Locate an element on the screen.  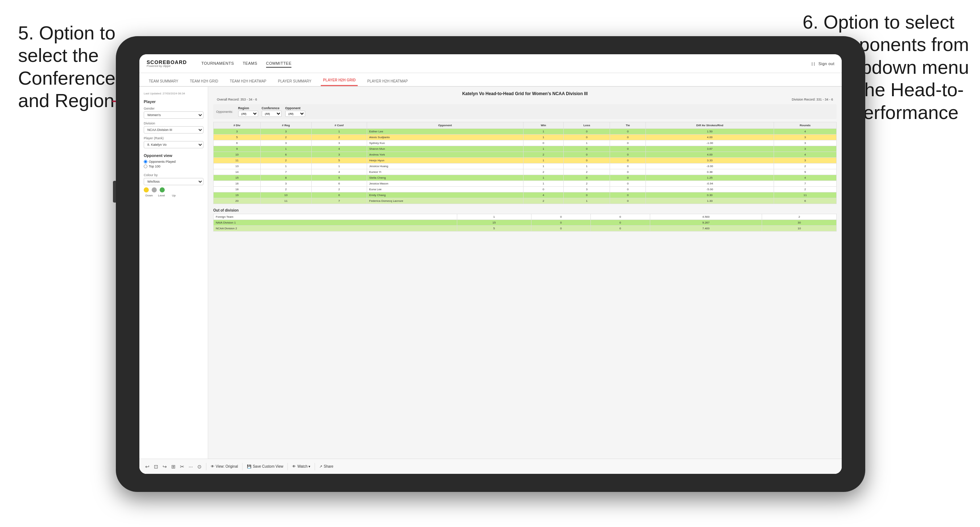
row-0-cell-2: 1 is located at coordinates (339, 132).